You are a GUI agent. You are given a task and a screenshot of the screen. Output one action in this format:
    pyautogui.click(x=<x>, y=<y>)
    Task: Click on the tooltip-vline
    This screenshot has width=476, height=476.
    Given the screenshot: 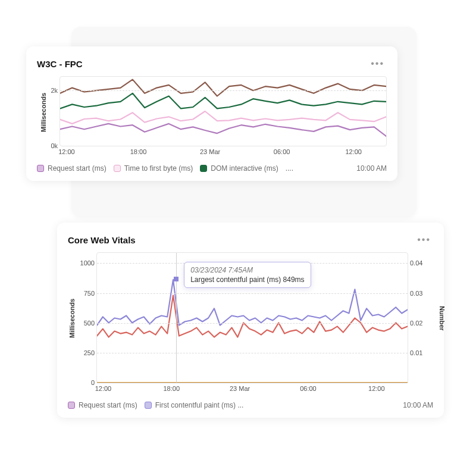 What is the action you would take?
    pyautogui.click(x=176, y=318)
    